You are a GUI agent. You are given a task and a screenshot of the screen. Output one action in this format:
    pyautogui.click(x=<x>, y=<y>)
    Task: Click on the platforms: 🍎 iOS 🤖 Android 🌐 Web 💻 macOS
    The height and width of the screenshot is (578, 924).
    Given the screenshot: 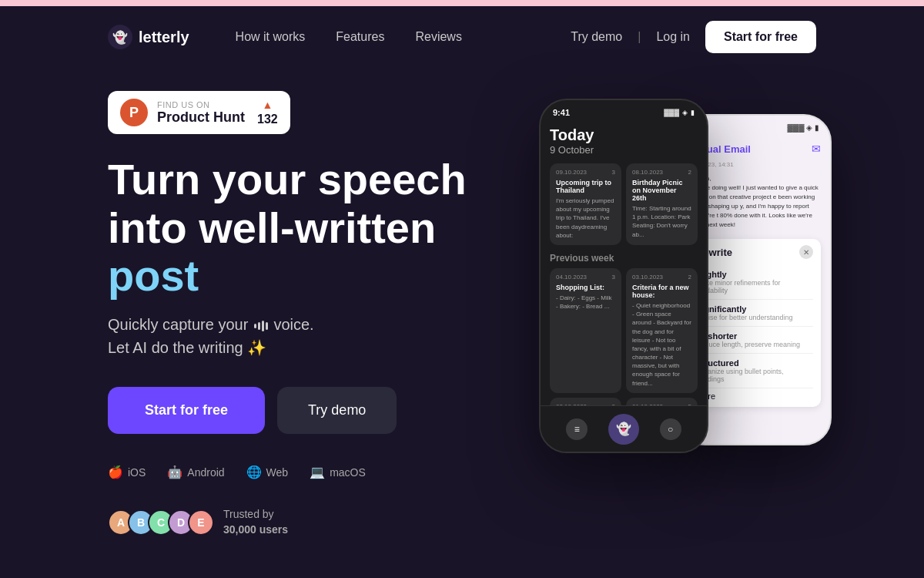 What is the action you would take?
    pyautogui.click(x=316, y=472)
    